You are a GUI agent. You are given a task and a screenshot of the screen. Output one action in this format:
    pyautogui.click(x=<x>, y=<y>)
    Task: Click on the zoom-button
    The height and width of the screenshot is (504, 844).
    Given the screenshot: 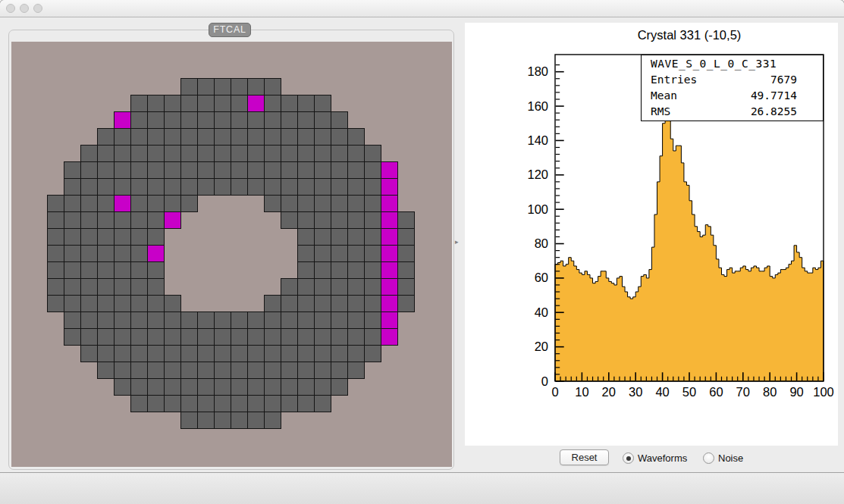 What is the action you would take?
    pyautogui.click(x=38, y=8)
    